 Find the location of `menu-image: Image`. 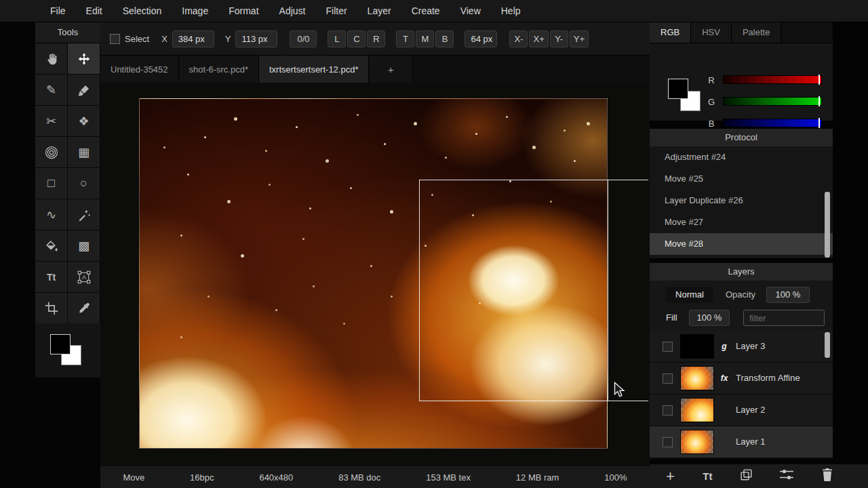

menu-image: Image is located at coordinates (195, 11).